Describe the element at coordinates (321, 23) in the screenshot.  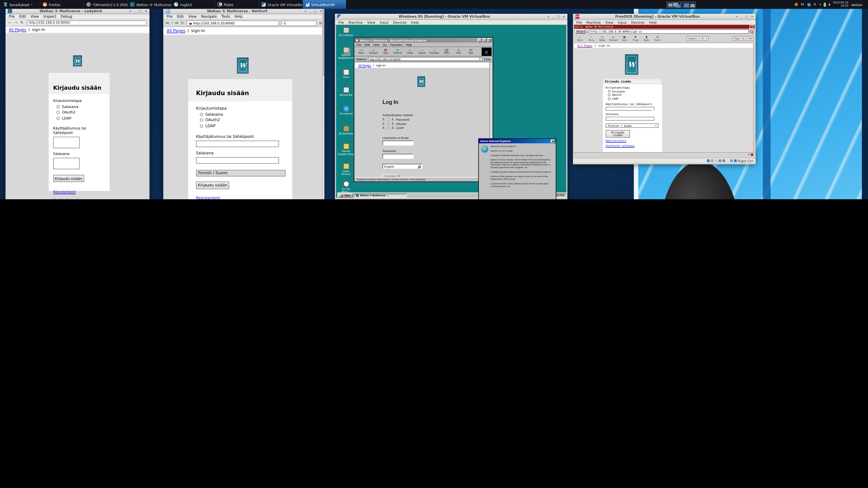
I see `menu-icon: ≡` at that location.